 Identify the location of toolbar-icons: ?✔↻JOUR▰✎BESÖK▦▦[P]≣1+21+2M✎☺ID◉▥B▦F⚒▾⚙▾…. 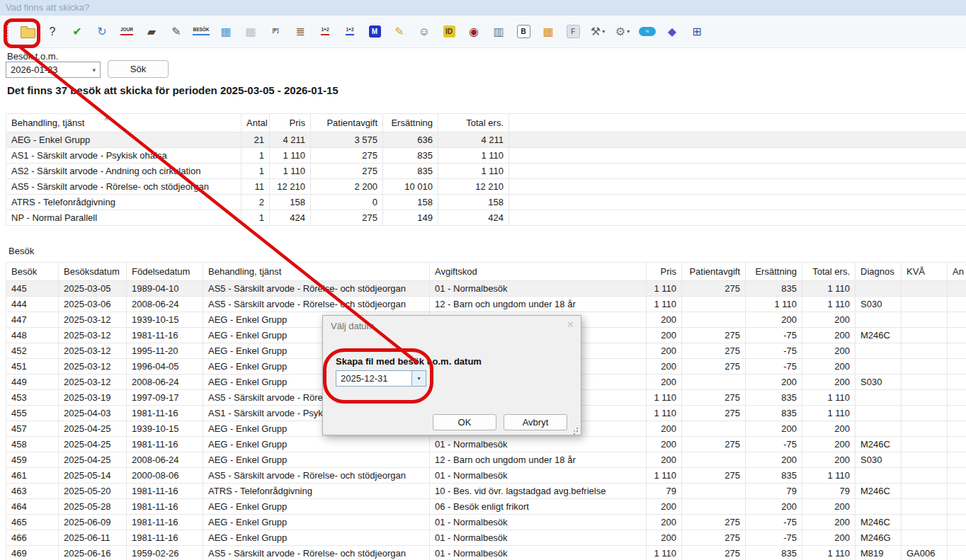
(483, 32).